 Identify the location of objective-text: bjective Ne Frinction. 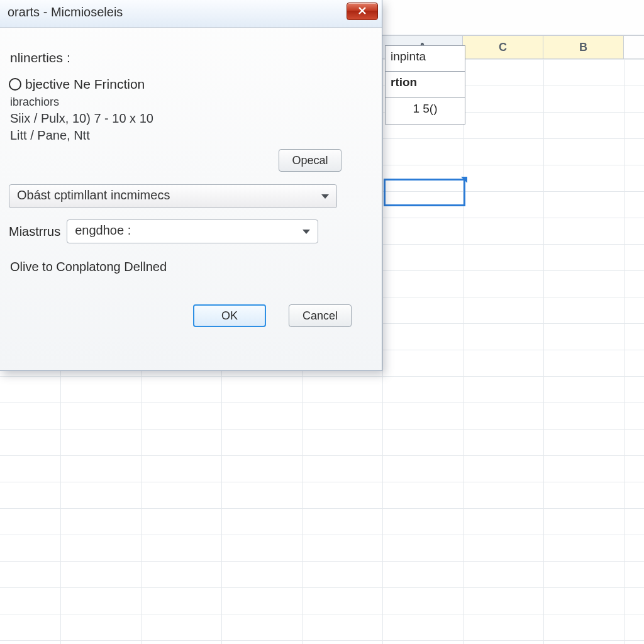
(85, 84).